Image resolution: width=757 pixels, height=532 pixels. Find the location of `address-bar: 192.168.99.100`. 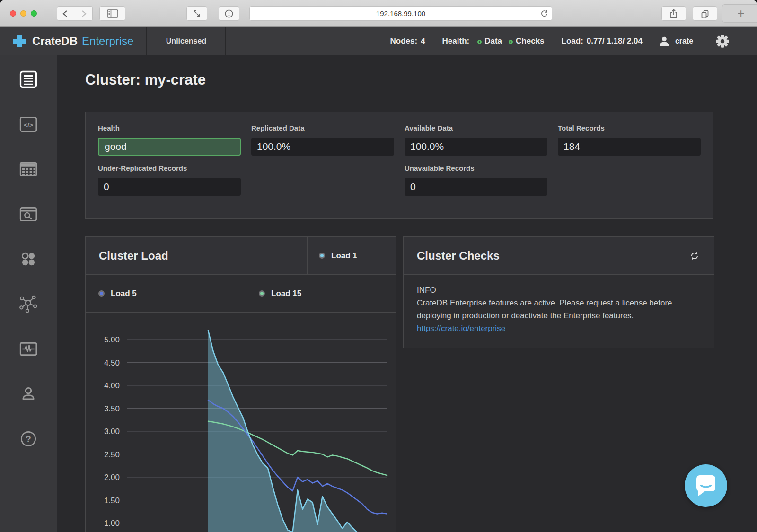

address-bar: 192.168.99.100 is located at coordinates (401, 13).